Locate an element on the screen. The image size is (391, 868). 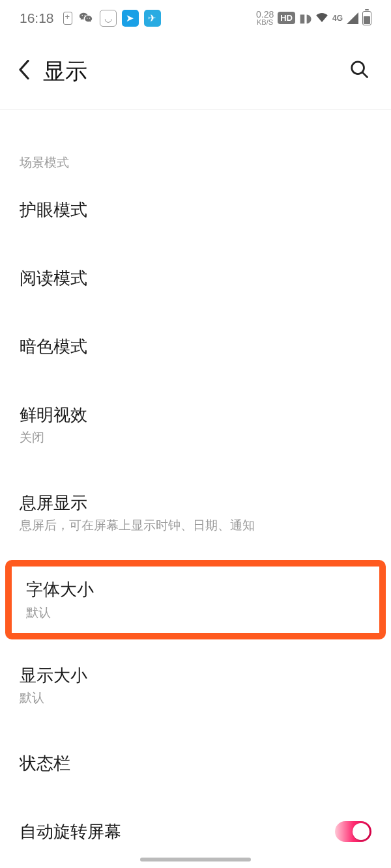
auto-rotate-toggle is located at coordinates (353, 832).